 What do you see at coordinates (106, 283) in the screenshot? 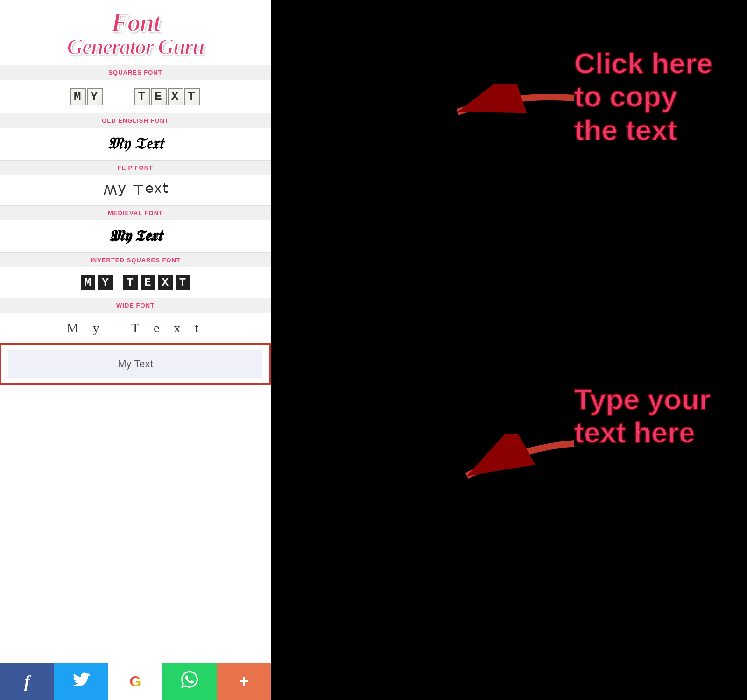
I see `isq-y: Y` at bounding box center [106, 283].